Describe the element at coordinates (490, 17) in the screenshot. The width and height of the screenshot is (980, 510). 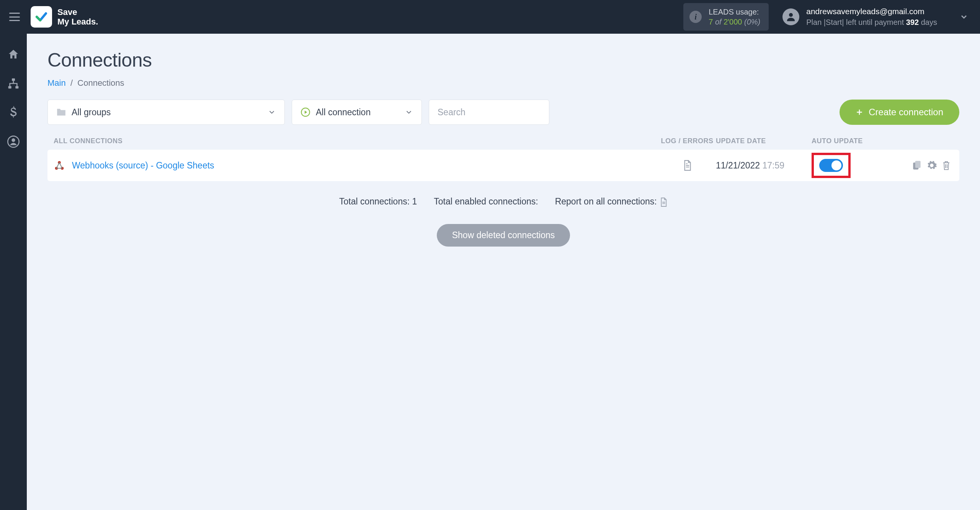
I see `app-header: Save My Leads. i LEADS usage: 7 of 2'000…` at that location.